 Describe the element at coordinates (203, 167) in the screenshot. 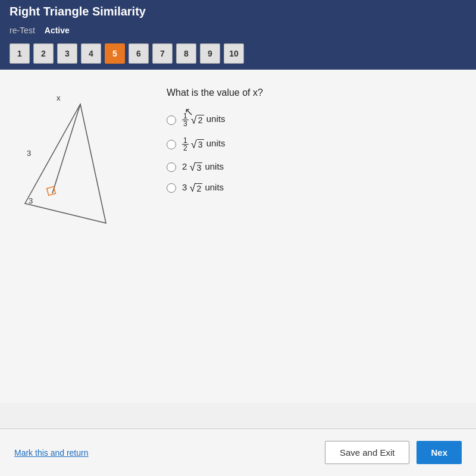

I see `option-3-label: 2 √3 units` at that location.